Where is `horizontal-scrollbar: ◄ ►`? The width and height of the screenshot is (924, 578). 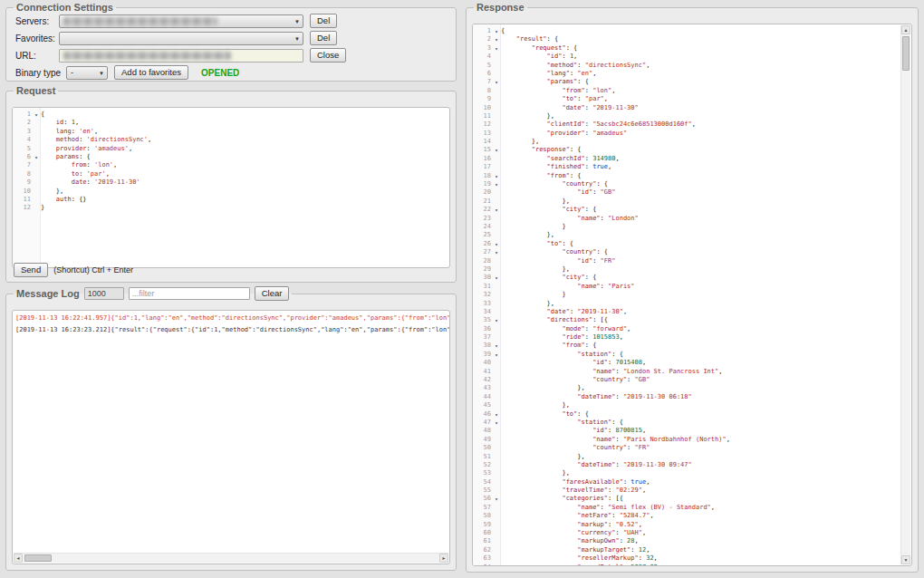
horizontal-scrollbar: ◄ ► is located at coordinates (231, 558).